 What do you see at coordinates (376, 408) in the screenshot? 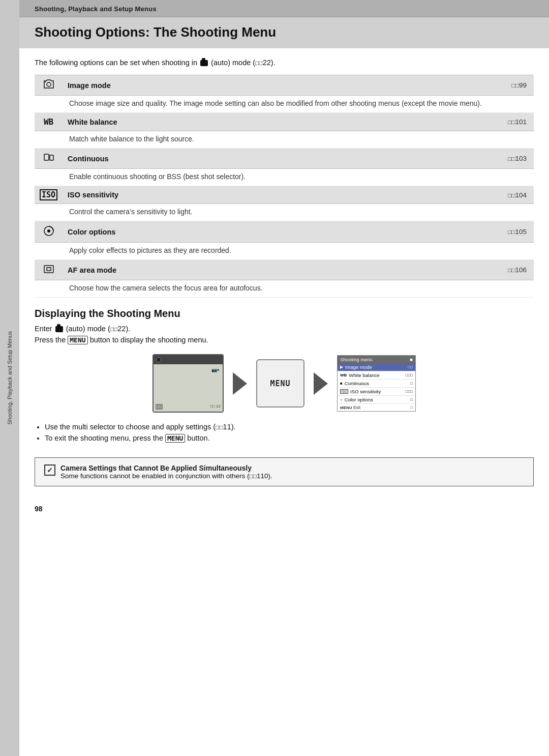
I see `sm-footer: MENU Exit □` at bounding box center [376, 408].